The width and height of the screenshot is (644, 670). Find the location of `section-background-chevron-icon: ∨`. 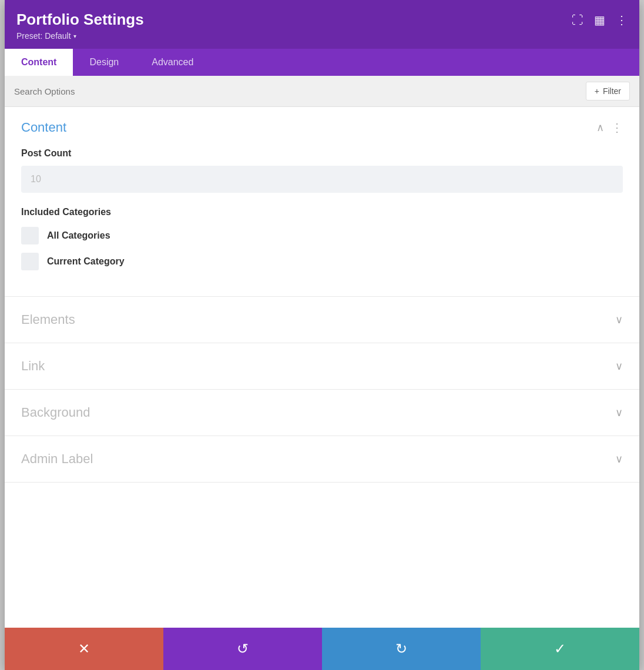

section-background-chevron-icon: ∨ is located at coordinates (619, 413).